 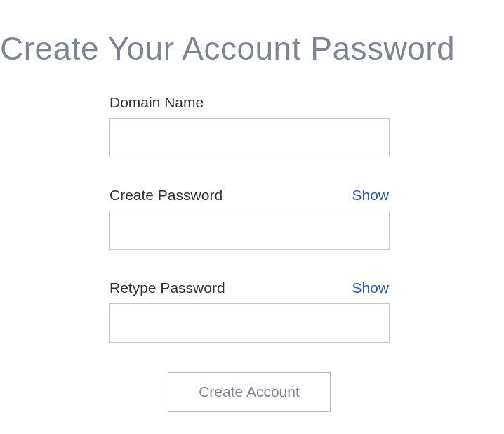 What do you see at coordinates (371, 288) in the screenshot?
I see `show-retype-password-link: Show` at bounding box center [371, 288].